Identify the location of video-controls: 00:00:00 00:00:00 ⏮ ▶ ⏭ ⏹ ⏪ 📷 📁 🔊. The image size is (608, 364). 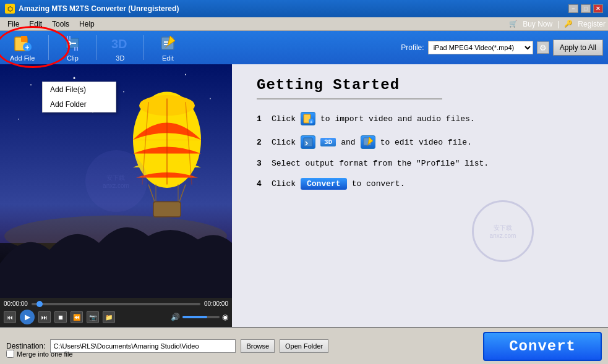
(116, 313).